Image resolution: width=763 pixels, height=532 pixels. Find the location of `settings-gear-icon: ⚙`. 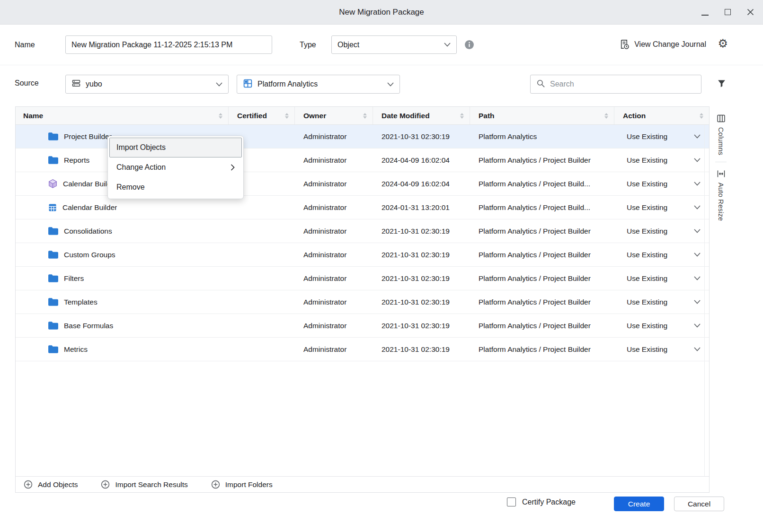

settings-gear-icon: ⚙ is located at coordinates (723, 44).